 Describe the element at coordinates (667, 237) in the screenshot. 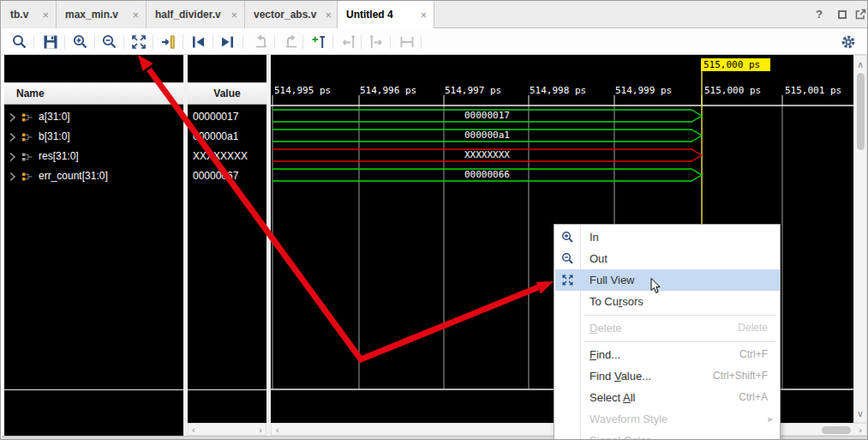

I see `menu-item-zoom-in: In` at that location.